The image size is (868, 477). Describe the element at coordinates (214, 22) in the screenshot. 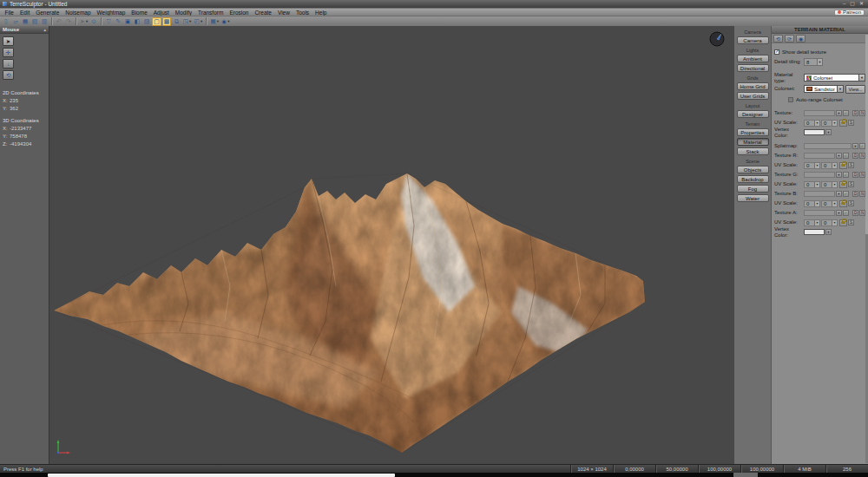

I see `grid-options-icon: ▦▾` at that location.